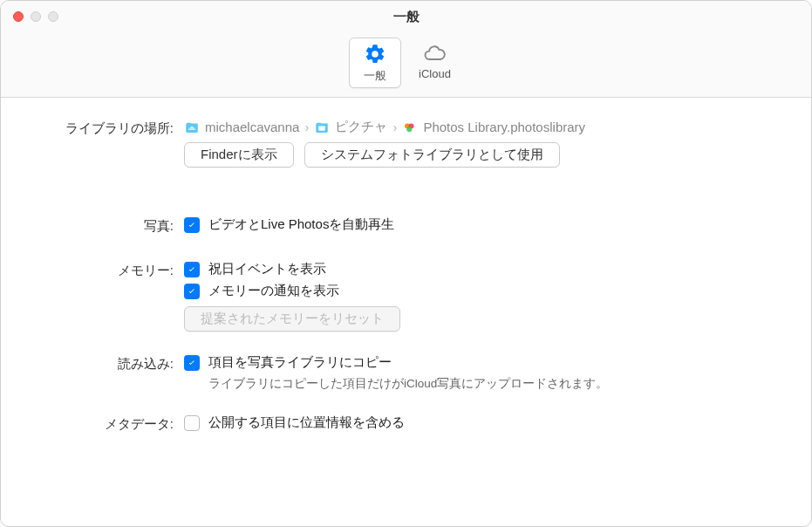 This screenshot has width=812, height=527. I want to click on pictures-folder-icon, so click(322, 127).